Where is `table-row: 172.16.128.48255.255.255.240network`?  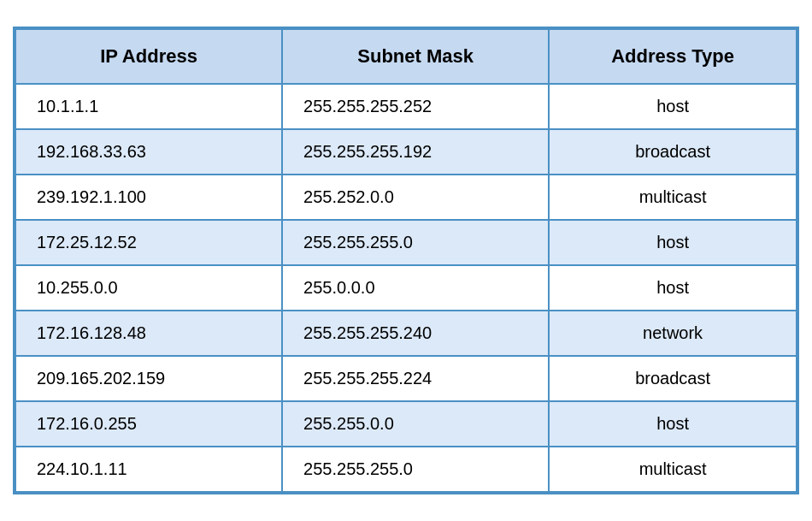 table-row: 172.16.128.48255.255.255.240network is located at coordinates (406, 334).